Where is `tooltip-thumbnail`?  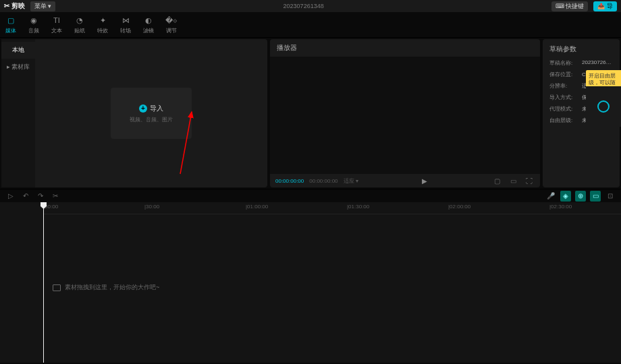 tooltip-thumbnail is located at coordinates (603, 107).